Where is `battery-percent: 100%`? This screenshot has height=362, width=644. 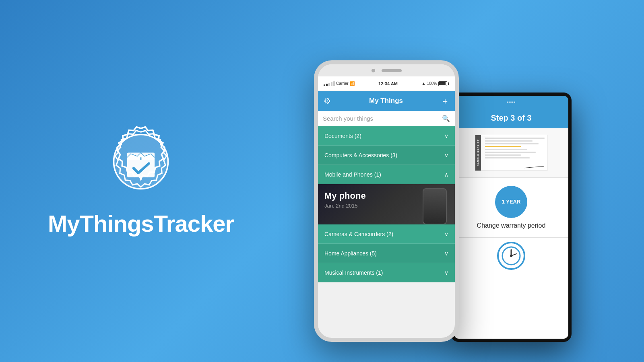 battery-percent: 100% is located at coordinates (432, 84).